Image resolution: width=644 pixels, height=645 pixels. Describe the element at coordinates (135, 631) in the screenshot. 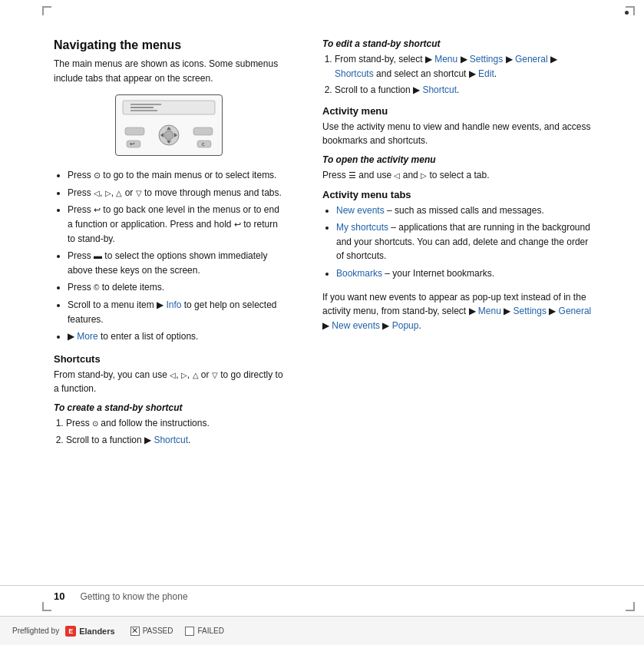

I see `passed-checkbox-icon` at that location.